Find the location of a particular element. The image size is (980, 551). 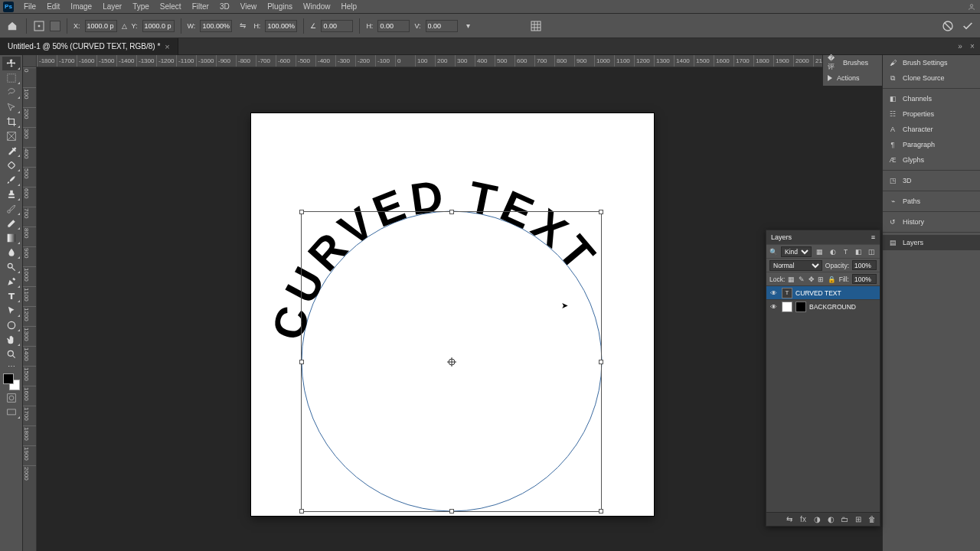

panel-glyphs: ÆGlyphs is located at coordinates (931, 160).